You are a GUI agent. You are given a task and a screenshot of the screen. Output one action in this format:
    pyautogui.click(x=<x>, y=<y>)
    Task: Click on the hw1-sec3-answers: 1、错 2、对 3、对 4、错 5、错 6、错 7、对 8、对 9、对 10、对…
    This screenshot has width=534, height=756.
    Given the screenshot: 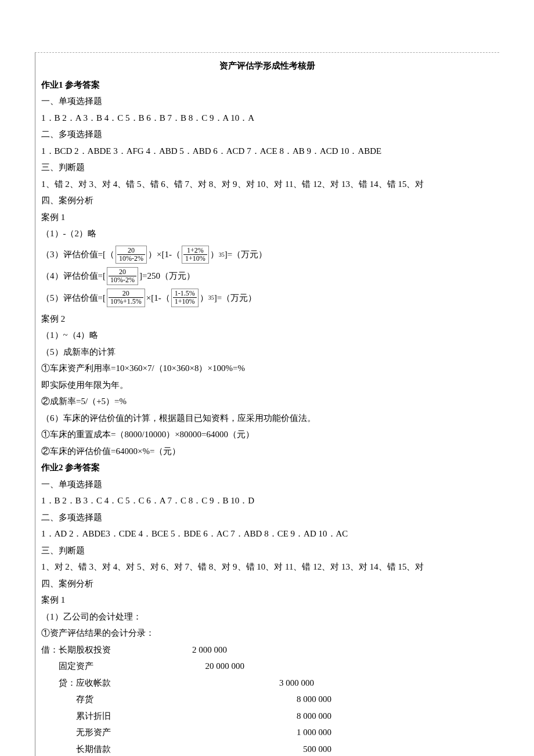 What is the action you would take?
    pyautogui.click(x=267, y=185)
    